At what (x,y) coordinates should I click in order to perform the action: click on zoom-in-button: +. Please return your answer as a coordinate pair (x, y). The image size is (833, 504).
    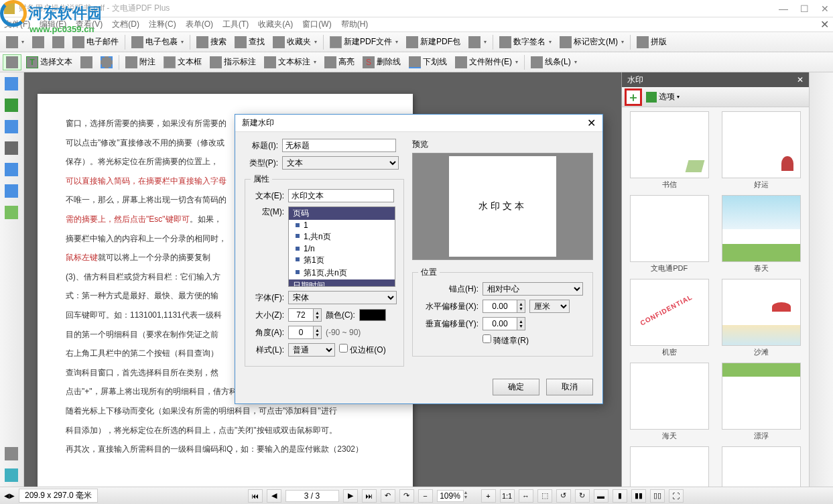
    Looking at the image, I should click on (489, 496).